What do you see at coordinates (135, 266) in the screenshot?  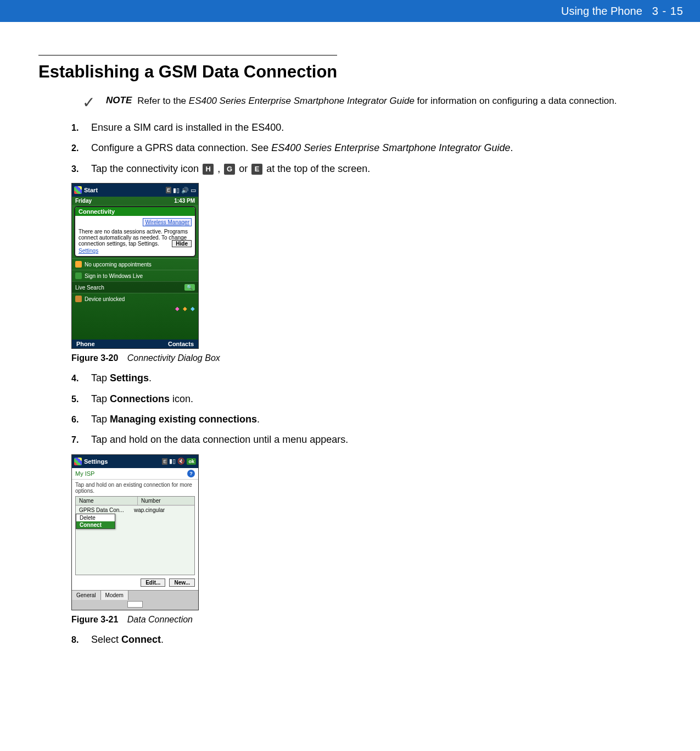 I see `connectivity-screenshot: Start E ▮▯ 🔊 ▭ Friday 1:43 PM Connectivi…` at bounding box center [135, 266].